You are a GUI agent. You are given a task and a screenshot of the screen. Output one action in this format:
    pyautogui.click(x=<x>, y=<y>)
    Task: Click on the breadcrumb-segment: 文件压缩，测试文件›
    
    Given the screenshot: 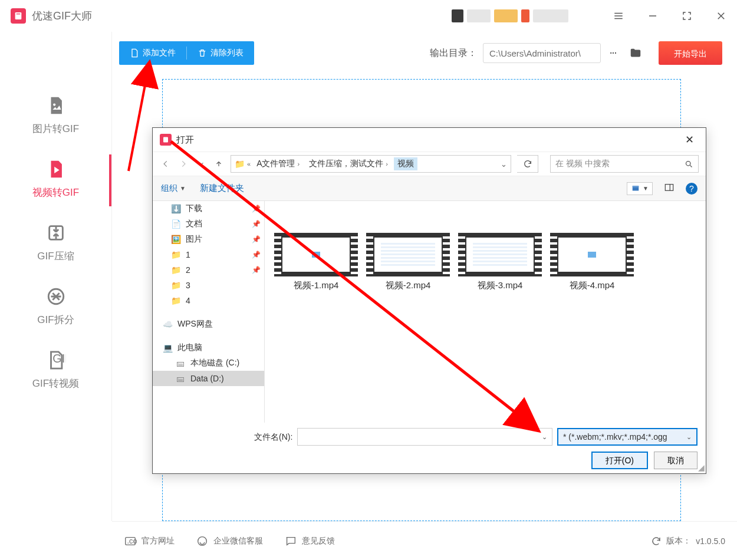 What is the action you would take?
    pyautogui.click(x=348, y=164)
    